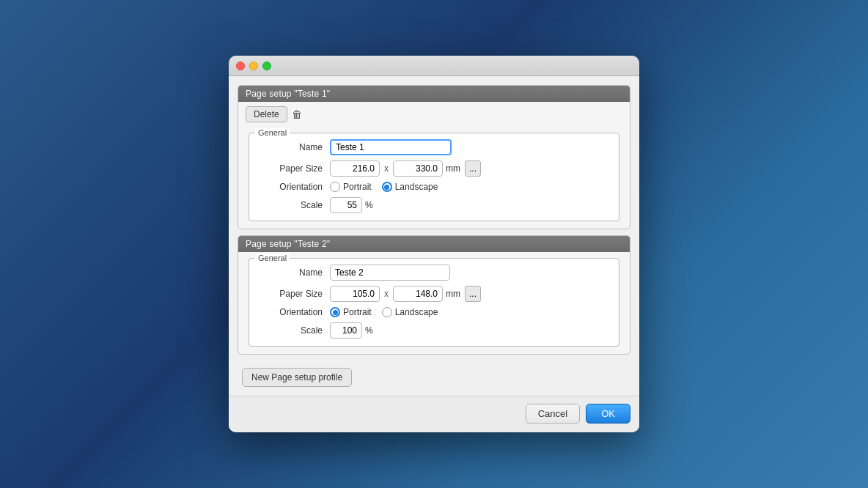 The image size is (868, 488). What do you see at coordinates (350, 187) in the screenshot?
I see `block1-portrait-option: Portrait` at bounding box center [350, 187].